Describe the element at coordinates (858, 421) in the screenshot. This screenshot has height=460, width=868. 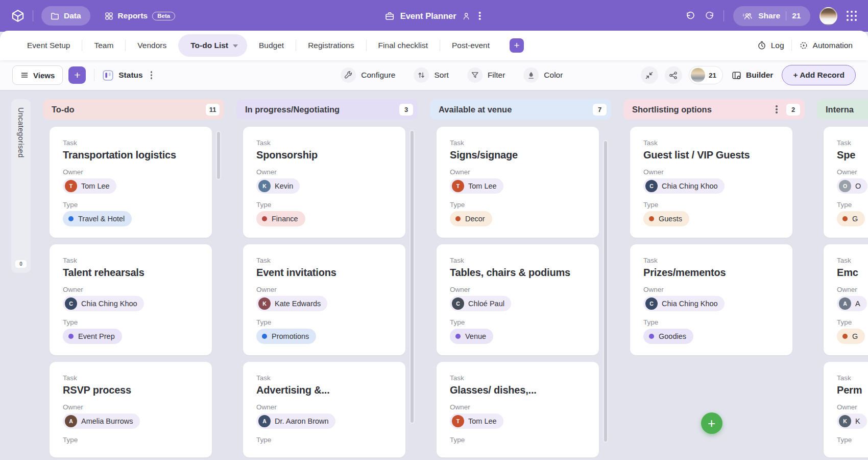
I see `owner-name: K` at that location.